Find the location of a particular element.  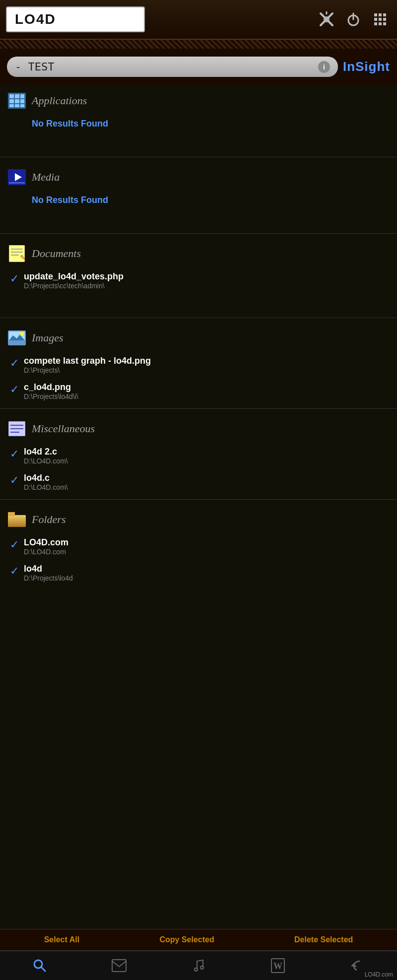

app-title: LO4D is located at coordinates (75, 19).